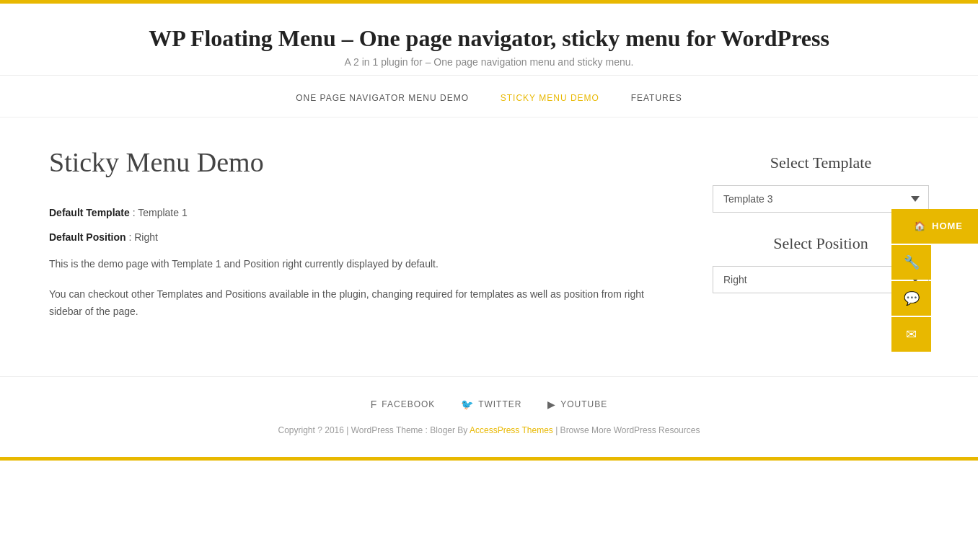 The height and width of the screenshot is (560, 978). Describe the element at coordinates (511, 430) in the screenshot. I see `theme-link: AccessPress Themes` at that location.